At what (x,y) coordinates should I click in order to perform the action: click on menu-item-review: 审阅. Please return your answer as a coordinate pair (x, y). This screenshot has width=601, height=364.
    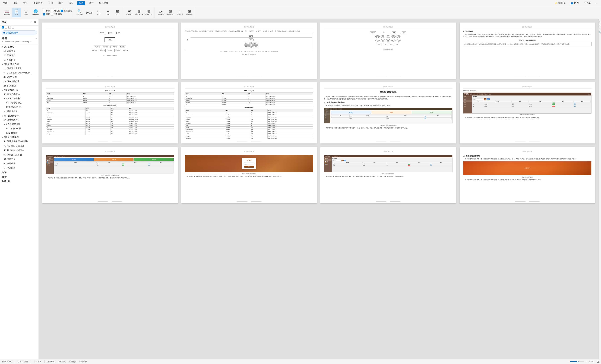
    Looking at the image, I should click on (71, 3).